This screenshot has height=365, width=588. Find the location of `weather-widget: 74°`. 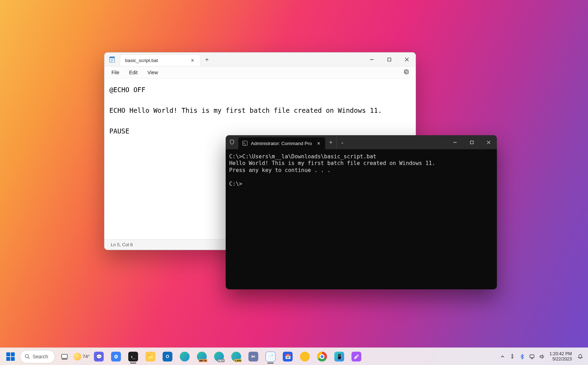

weather-widget: 74° is located at coordinates (82, 357).